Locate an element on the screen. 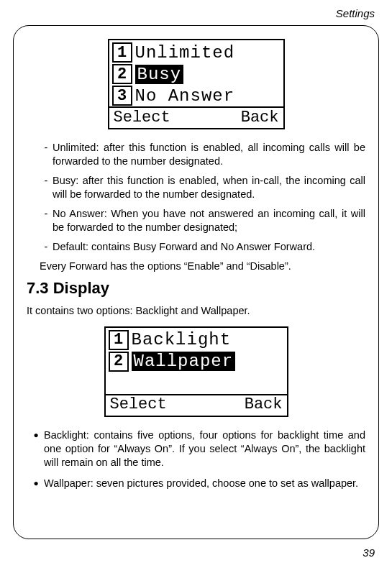  item-text: No Answer: When you have not answered an… is located at coordinates (209, 220).